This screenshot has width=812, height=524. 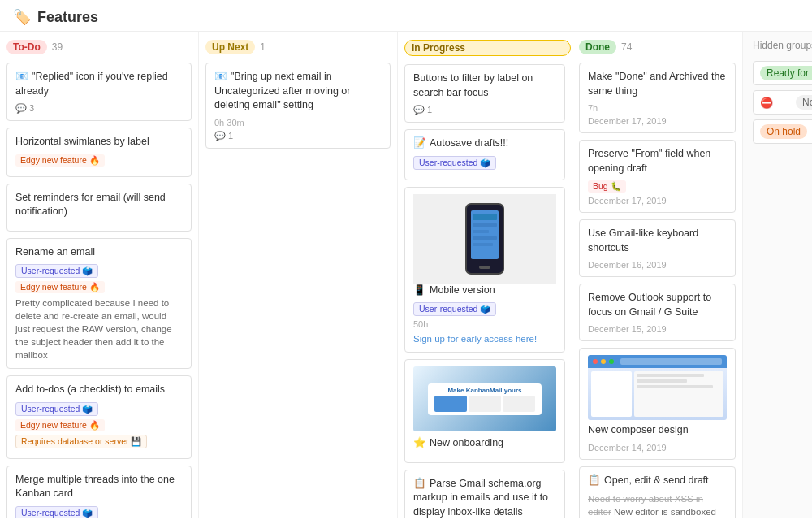 What do you see at coordinates (607, 187) in the screenshot?
I see `tag-bug: Bug 🐛` at bounding box center [607, 187].